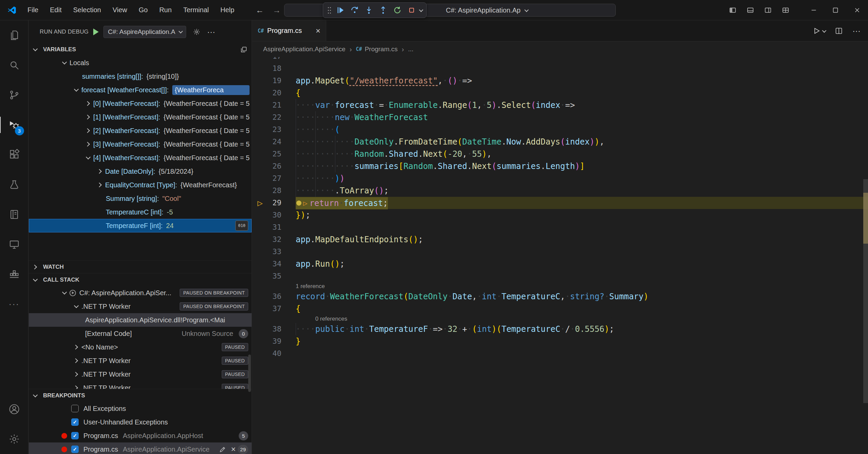 Image resolution: width=868 pixels, height=454 pixels. What do you see at coordinates (560, 130) in the screenshot?
I see `code-line-23: 23········(` at bounding box center [560, 130].